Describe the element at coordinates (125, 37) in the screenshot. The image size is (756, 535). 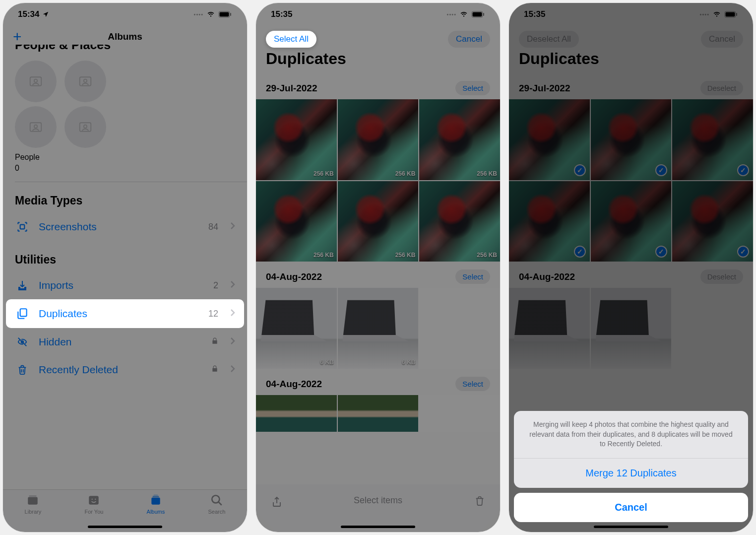
I see `nav-bar: + Albums` at that location.